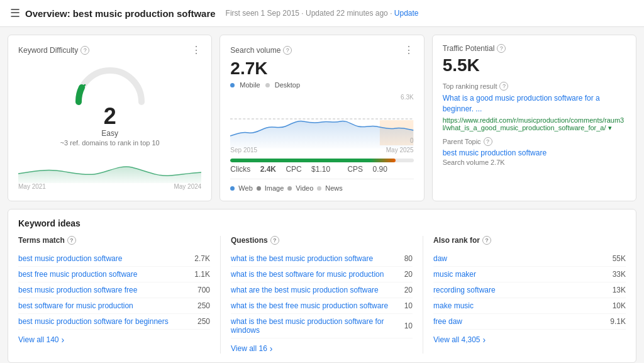 The height and width of the screenshot is (363, 644). What do you see at coordinates (535, 86) in the screenshot?
I see `tp-top-ranking-label: Top ranking result ?` at bounding box center [535, 86].